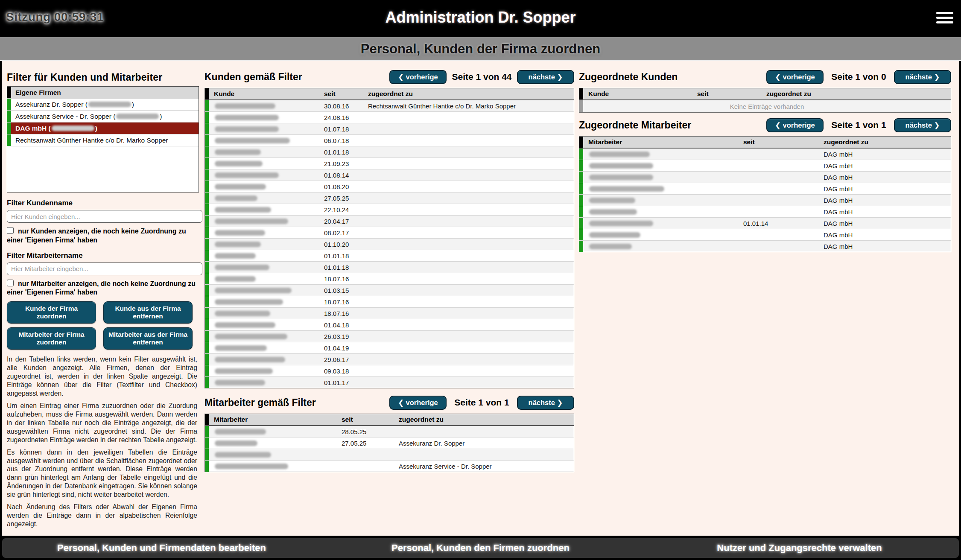 This screenshot has width=961, height=560. What do you see at coordinates (103, 140) in the screenshot?
I see `firm-list-item: Rechtsanwalt Günther Hantke c/o Dr. Mark…` at bounding box center [103, 140].